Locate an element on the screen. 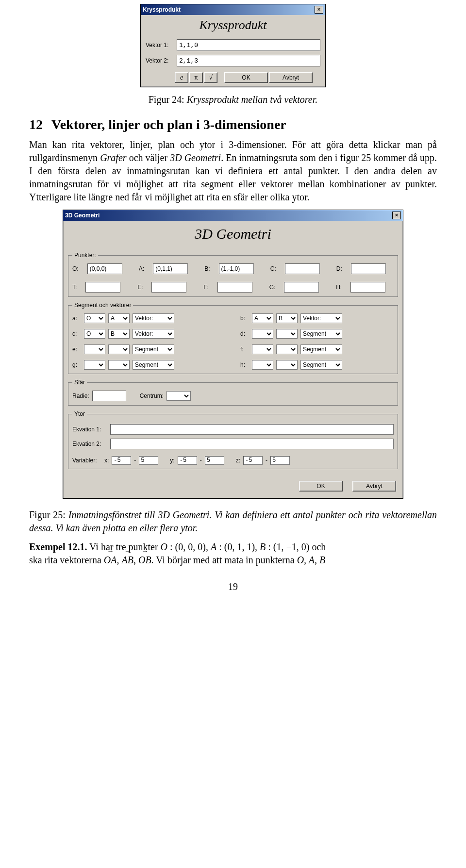 This screenshot has height=868, width=466. segment-row: d:Segment is located at coordinates (317, 334).